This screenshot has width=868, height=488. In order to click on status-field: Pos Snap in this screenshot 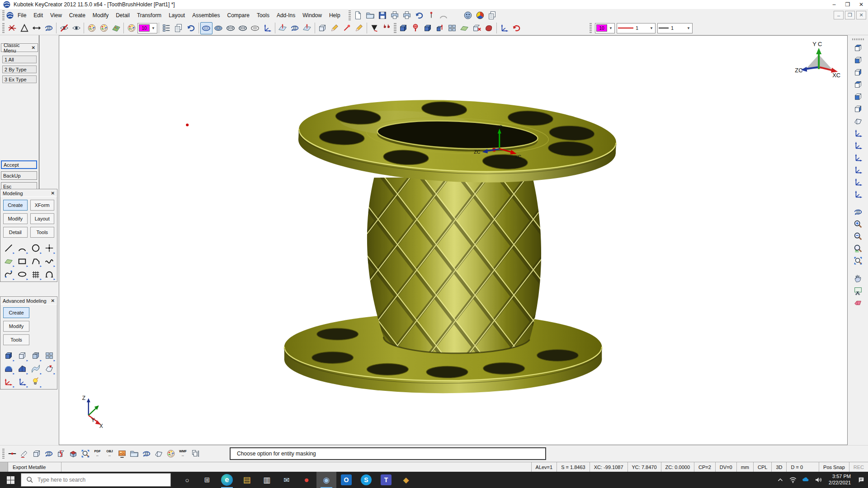, I will do `click(834, 467)`.